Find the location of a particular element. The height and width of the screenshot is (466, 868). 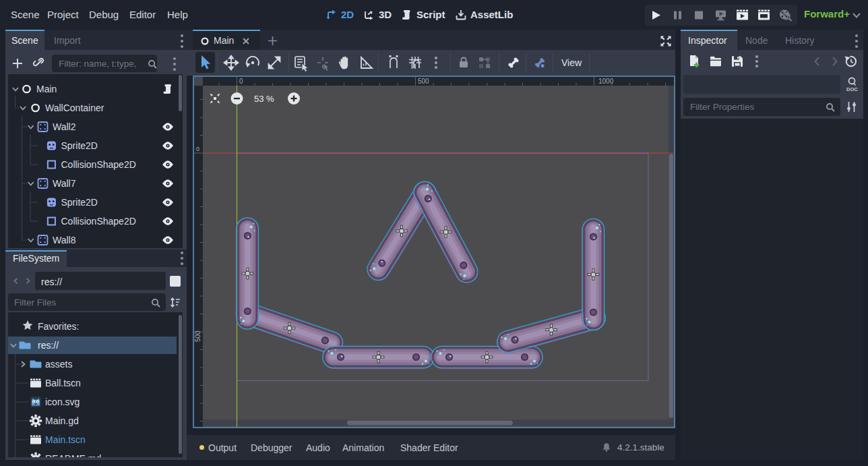

svg-text: assets is located at coordinates (59, 364).